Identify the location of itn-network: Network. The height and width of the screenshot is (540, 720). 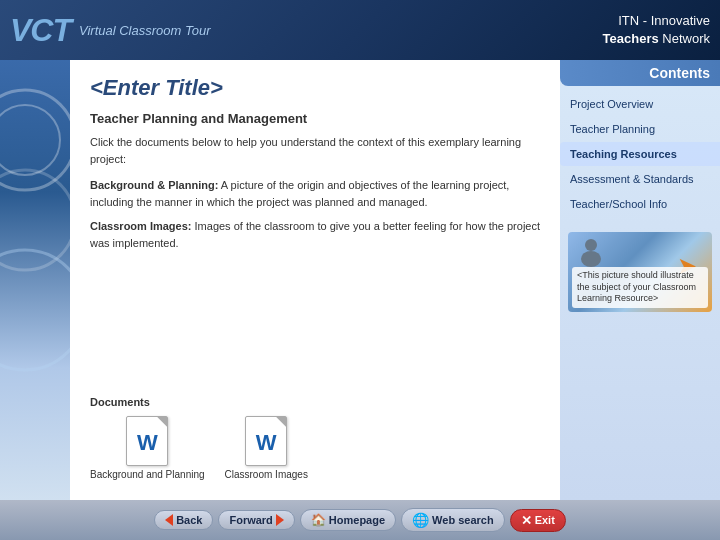
(686, 38).